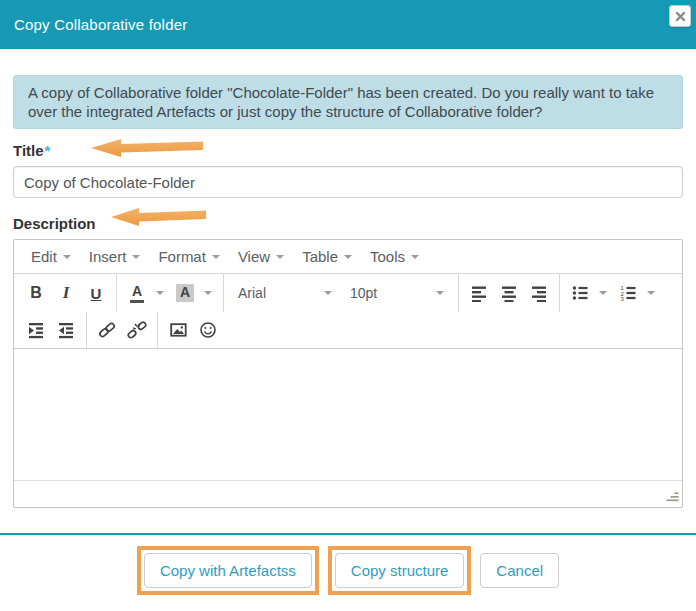 The image size is (696, 611). What do you see at coordinates (320, 256) in the screenshot?
I see `menu-table-label: Table` at bounding box center [320, 256].